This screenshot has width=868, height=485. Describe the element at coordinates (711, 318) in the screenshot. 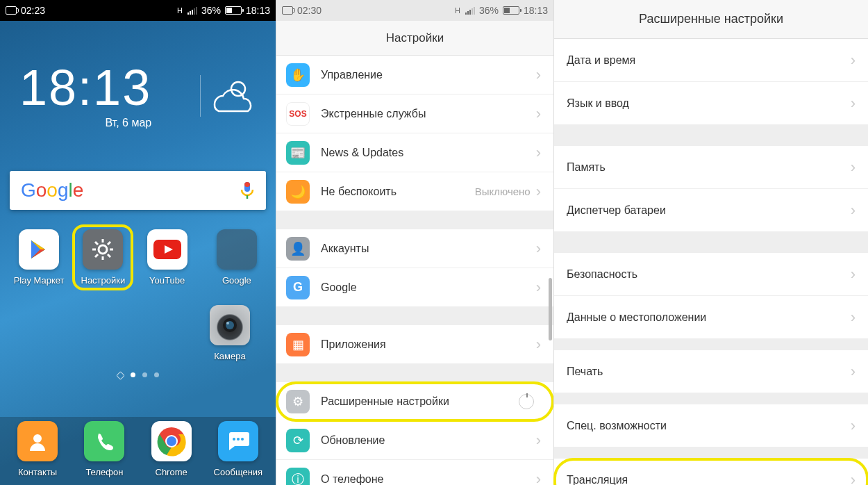

I see `settings-item: Данные о местоположении›` at that location.